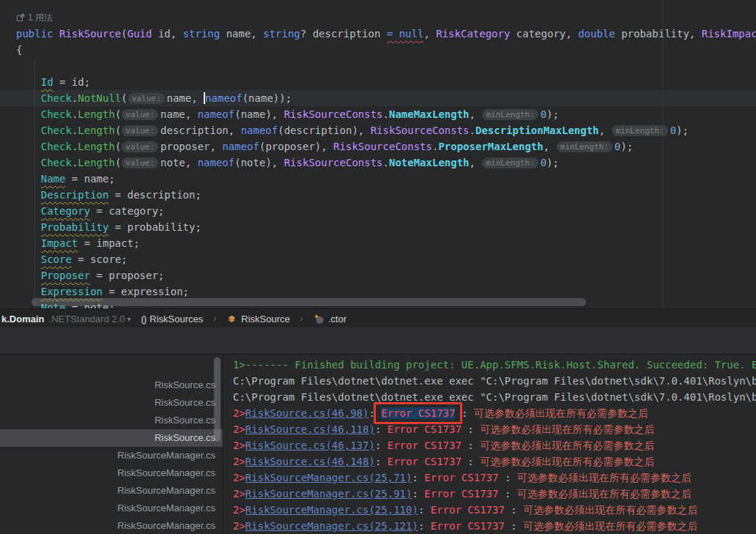 The width and height of the screenshot is (756, 534). Describe the element at coordinates (23, 319) in the screenshot. I see `project-name: k.Domain` at that location.